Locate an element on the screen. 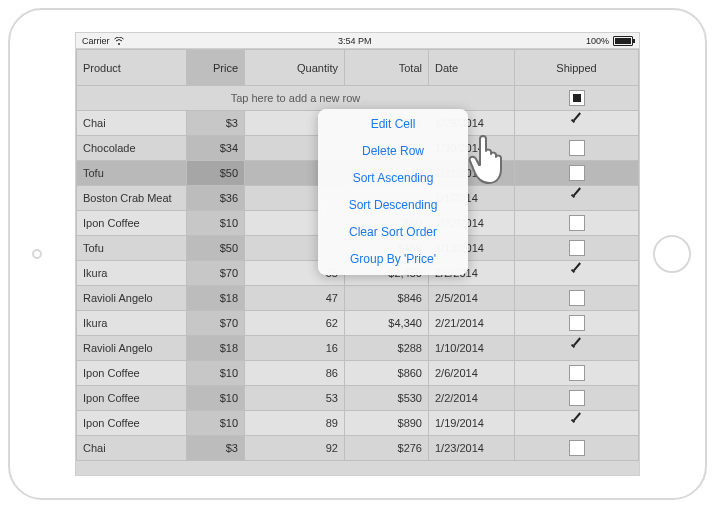 This screenshot has width=715, height=508. check-icon is located at coordinates (577, 422).